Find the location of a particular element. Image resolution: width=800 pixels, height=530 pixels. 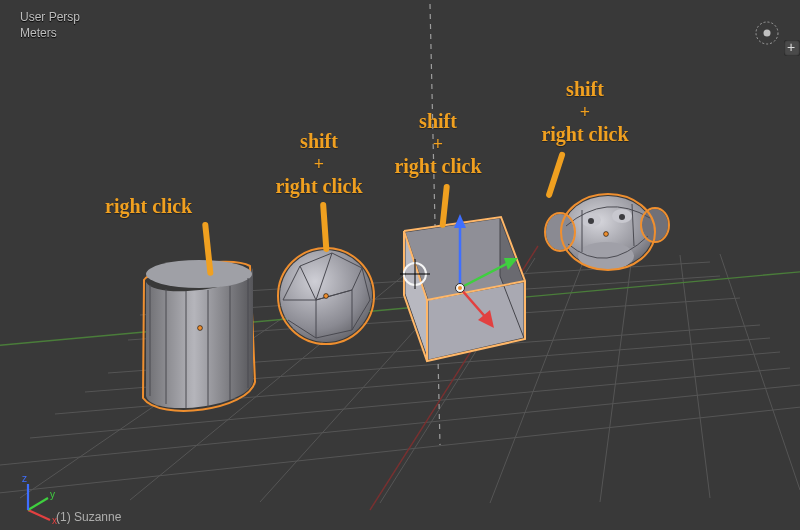

object-icosphere is located at coordinates (326, 296).